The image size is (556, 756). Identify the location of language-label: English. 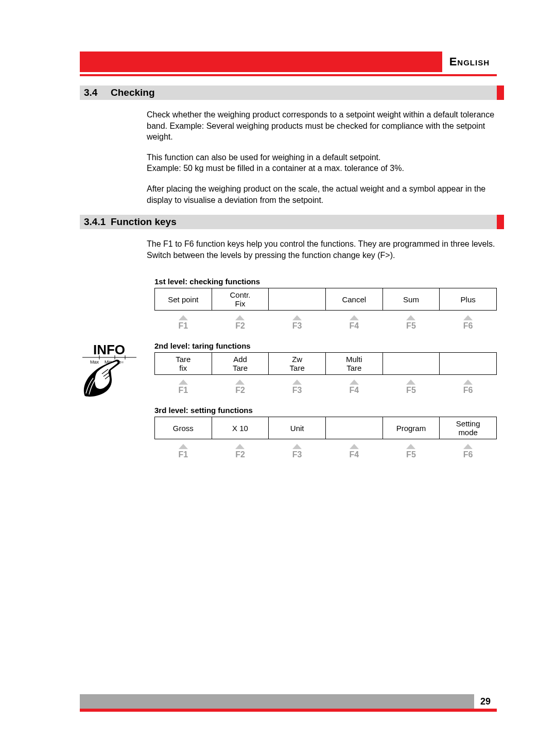
(470, 62).